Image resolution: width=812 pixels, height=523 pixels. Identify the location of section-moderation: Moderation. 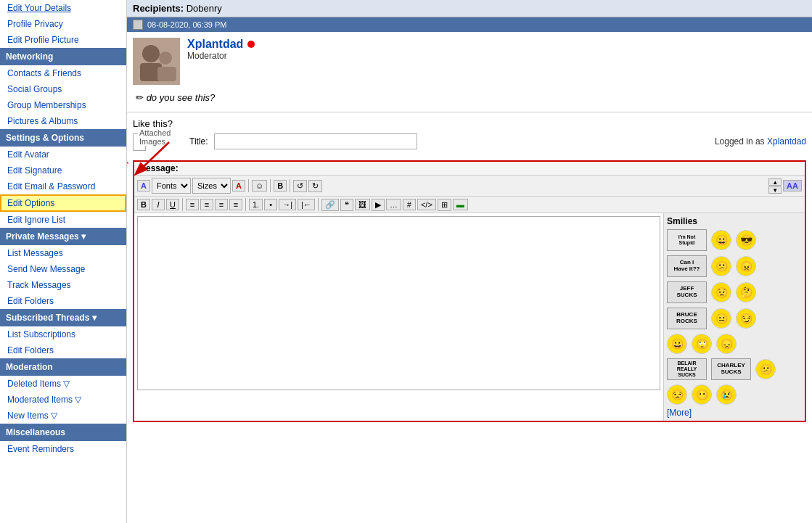
(63, 367).